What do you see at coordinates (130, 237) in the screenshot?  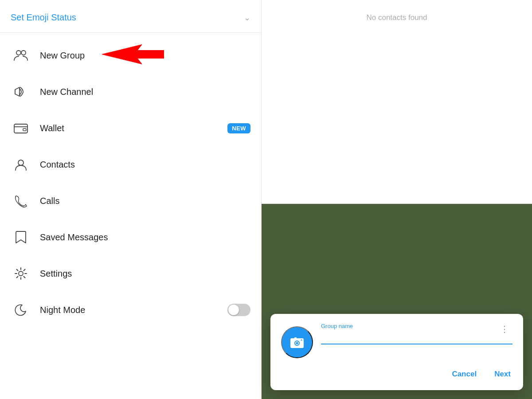 I see `sidebar-item-saved-messages: Saved Messages` at bounding box center [130, 237].